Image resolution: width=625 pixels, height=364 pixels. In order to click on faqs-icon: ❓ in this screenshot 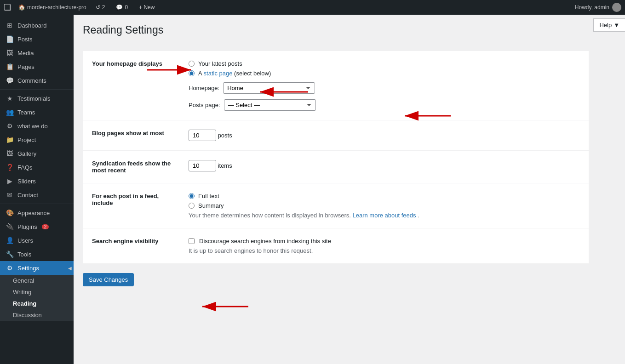, I will do `click(10, 167)`.